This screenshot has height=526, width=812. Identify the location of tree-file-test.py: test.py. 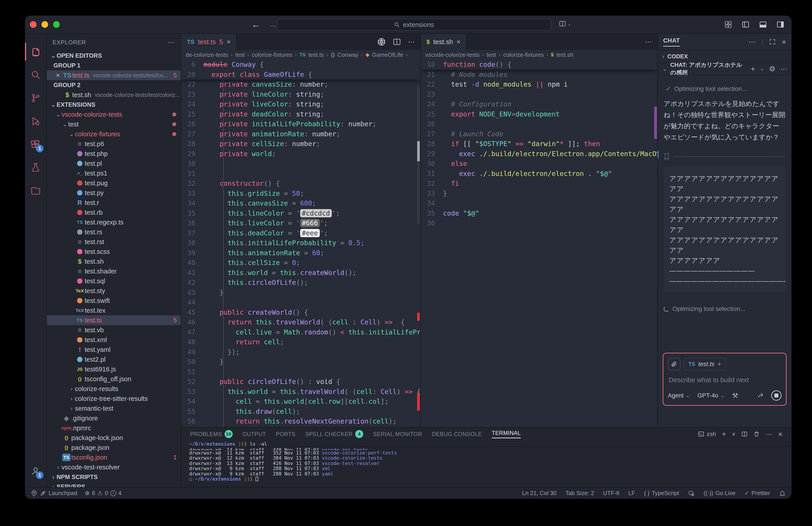
(114, 193).